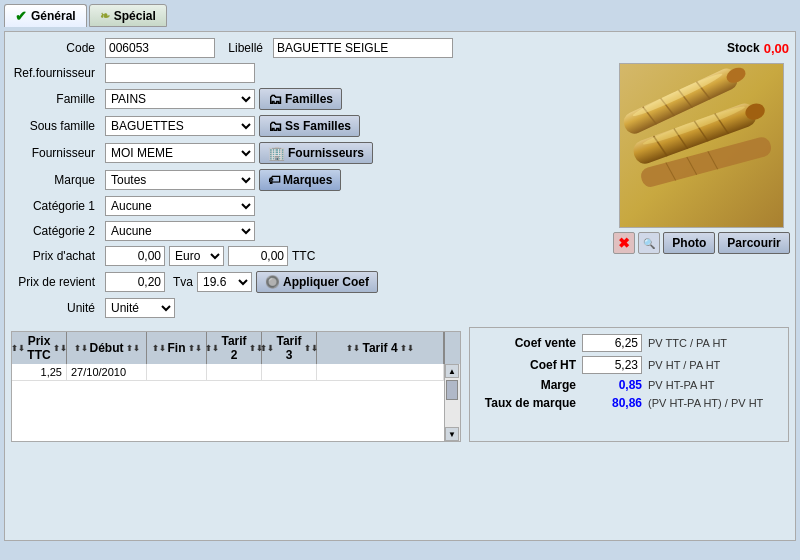 This screenshot has width=800, height=560. Describe the element at coordinates (81, 348) in the screenshot. I see `sort-icon-debut: ⬆⬇` at that location.